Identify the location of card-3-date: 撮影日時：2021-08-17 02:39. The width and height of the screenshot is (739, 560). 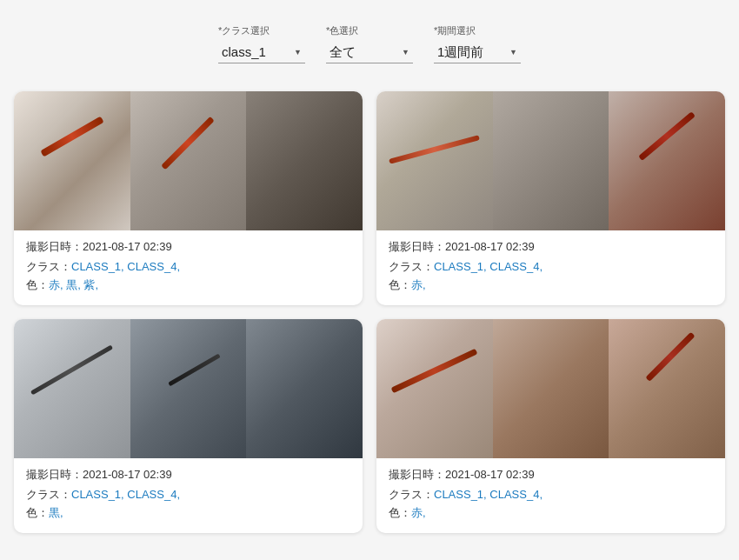
(188, 475).